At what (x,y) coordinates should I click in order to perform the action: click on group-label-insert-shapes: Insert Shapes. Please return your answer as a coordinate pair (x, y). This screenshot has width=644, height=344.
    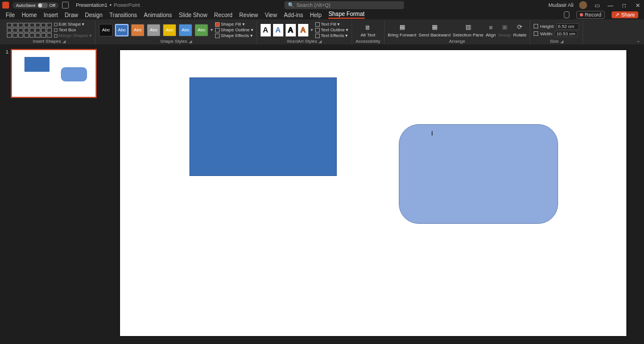
    Looking at the image, I should click on (47, 41).